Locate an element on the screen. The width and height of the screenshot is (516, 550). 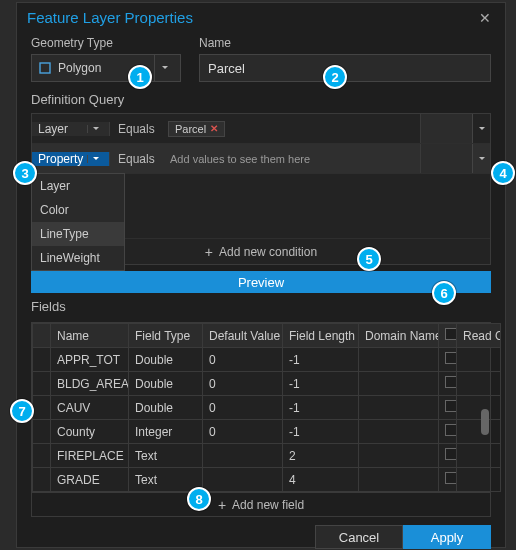
add-condition-label: Add new condition is located at coordinates (268, 252).